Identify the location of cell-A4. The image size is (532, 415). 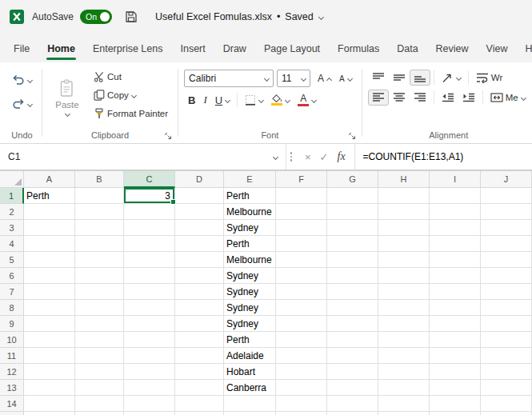
(50, 244).